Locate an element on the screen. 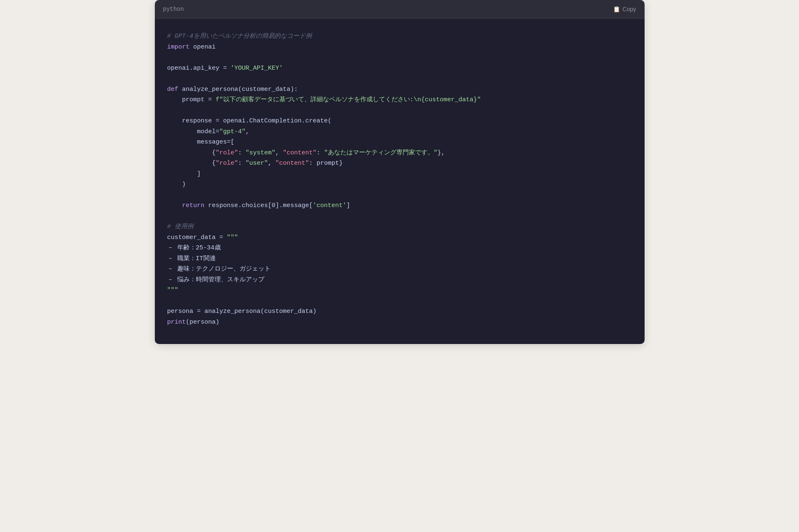  role1-key1: "role" is located at coordinates (227, 153).